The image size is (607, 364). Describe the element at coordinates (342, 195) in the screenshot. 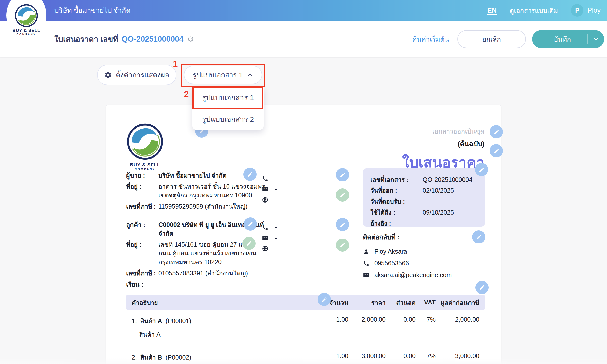

I see `add-seller-contact-pencil-icon` at that location.